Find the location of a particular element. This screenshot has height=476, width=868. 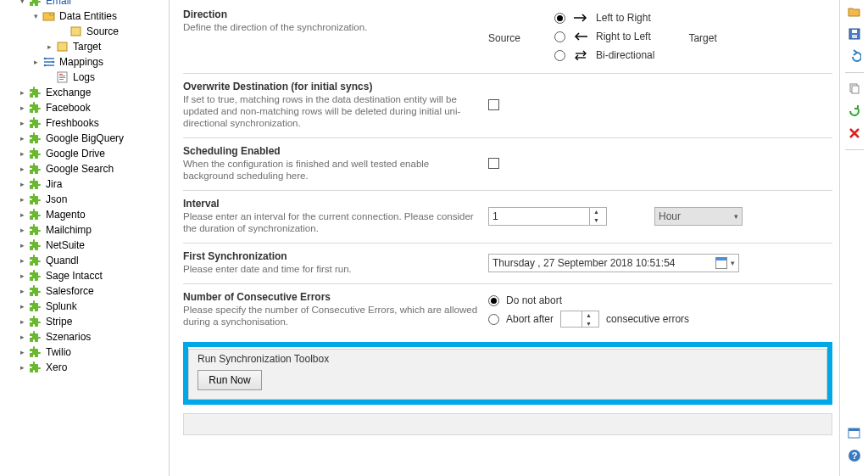

tree-node-connector: ▸Quandl is located at coordinates (85, 260).